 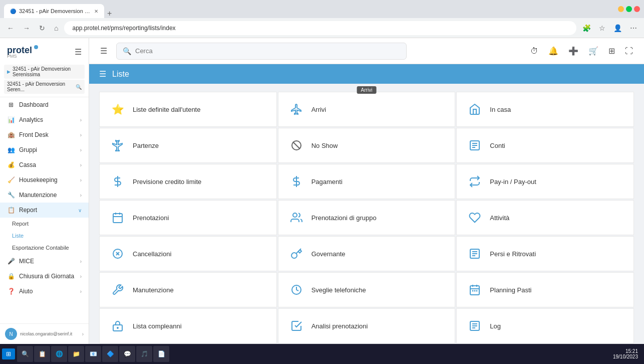 What do you see at coordinates (157, 326) in the screenshot?
I see `list-label: Lista compleanni` at bounding box center [157, 326].